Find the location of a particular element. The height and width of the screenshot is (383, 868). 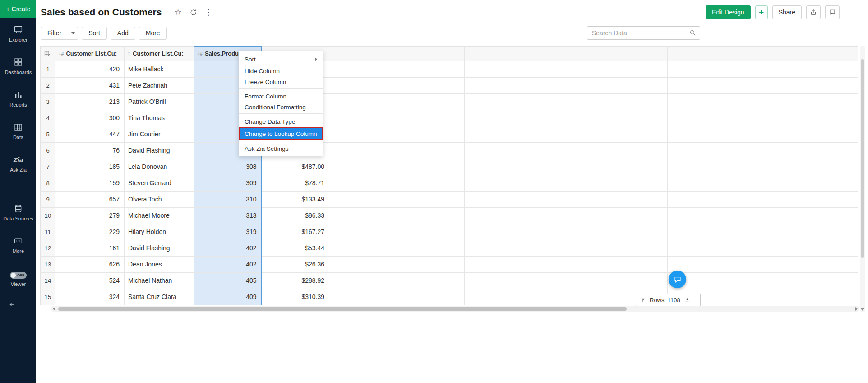

cell-sales-product: 309 is located at coordinates (228, 183).